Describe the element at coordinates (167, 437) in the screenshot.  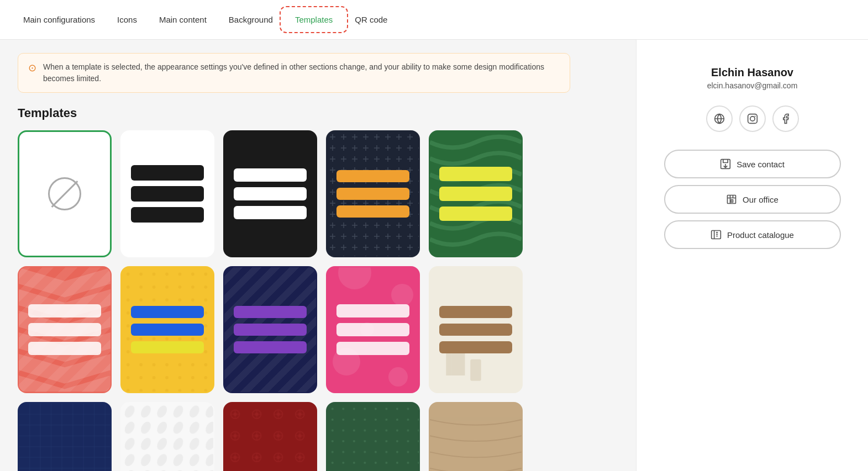
I see `white-pattern-svg` at that location.